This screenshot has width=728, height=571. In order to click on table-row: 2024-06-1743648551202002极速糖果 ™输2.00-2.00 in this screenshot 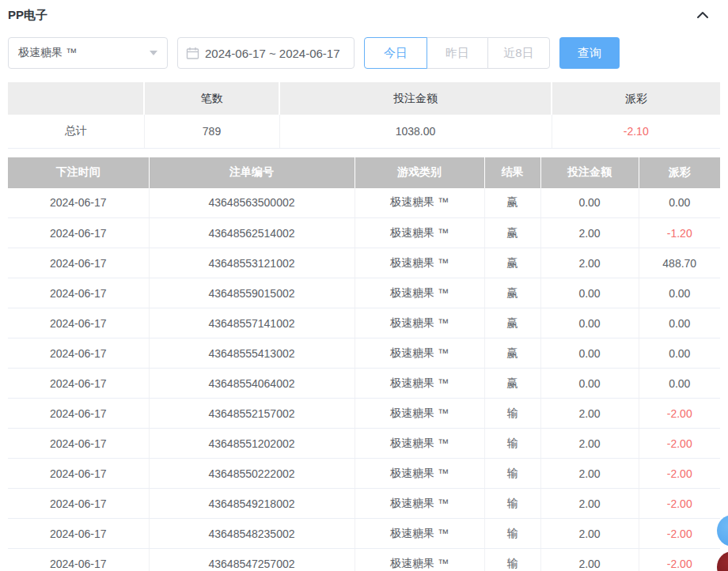, I will do `click(364, 444)`.